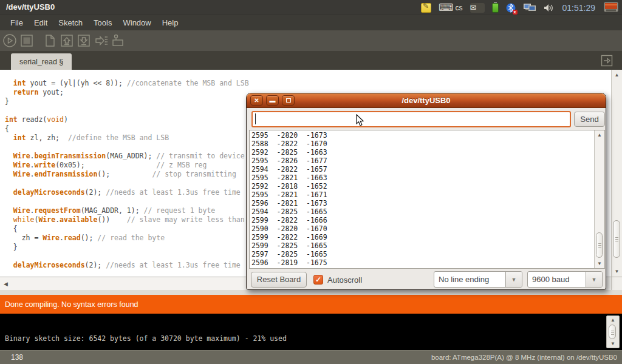 Image resolution: width=622 pixels, height=364 pixels. I want to click on save-down-arrow-icon, so click(84, 41).